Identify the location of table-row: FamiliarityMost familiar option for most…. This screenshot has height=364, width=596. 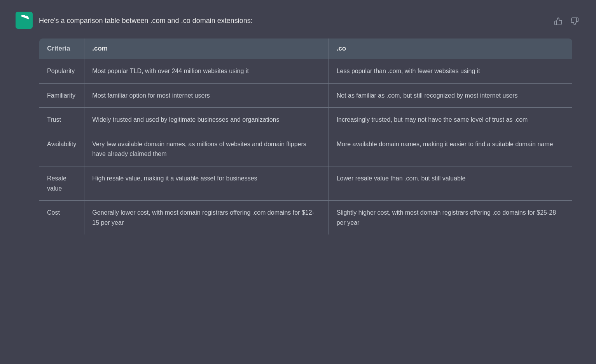
(306, 96).